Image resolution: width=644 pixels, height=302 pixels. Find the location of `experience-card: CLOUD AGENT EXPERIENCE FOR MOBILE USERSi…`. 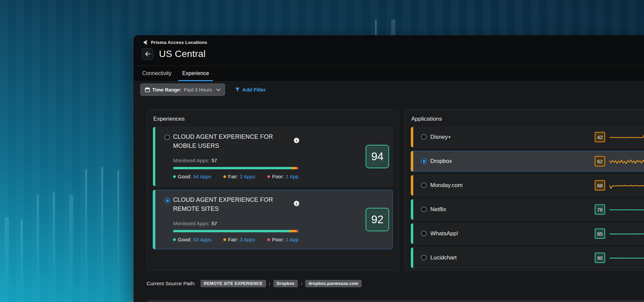

experience-card: CLOUD AGENT EXPERIENCE FOR MOBILE USERSi… is located at coordinates (273, 157).